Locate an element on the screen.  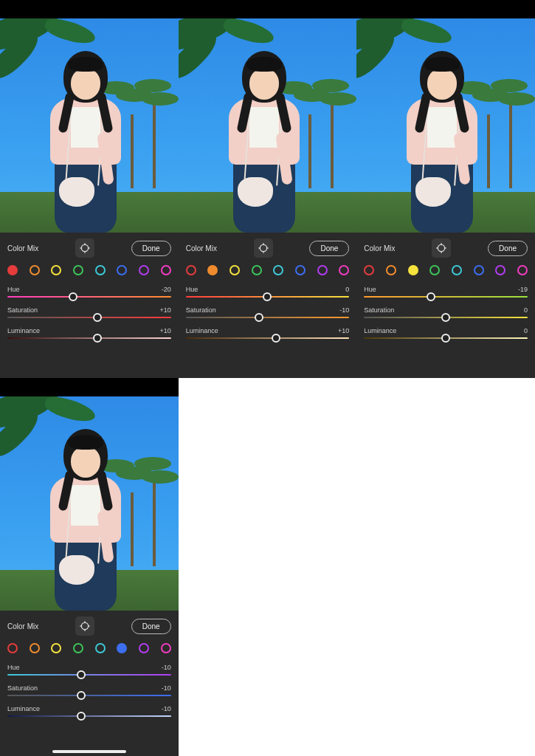
slider-row: Luminance 0 is located at coordinates (446, 333).